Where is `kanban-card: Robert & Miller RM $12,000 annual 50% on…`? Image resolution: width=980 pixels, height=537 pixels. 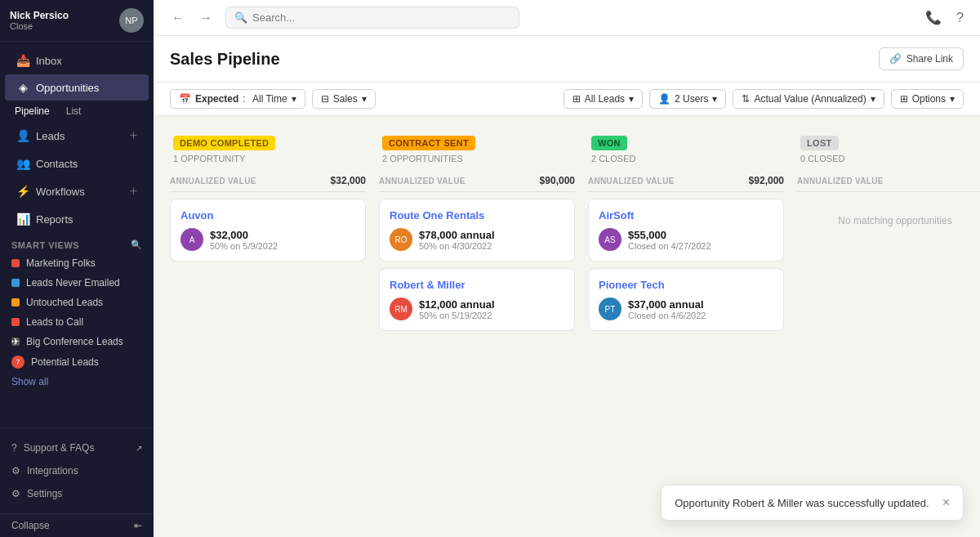
kanban-card: Robert & Miller RM $12,000 annual 50% on… is located at coordinates (477, 299).